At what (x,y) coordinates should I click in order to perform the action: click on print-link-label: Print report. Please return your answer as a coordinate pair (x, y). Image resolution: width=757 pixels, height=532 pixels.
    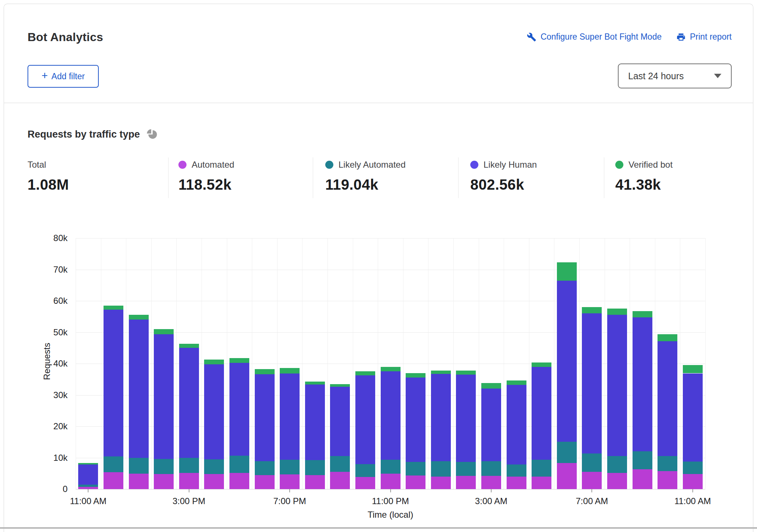
    Looking at the image, I should click on (711, 37).